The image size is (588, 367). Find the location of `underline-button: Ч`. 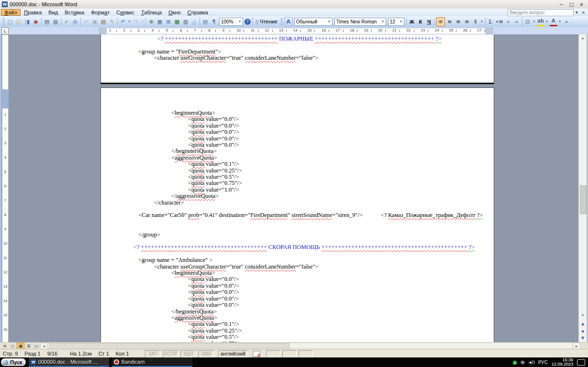

underline-button: Ч is located at coordinates (429, 22).